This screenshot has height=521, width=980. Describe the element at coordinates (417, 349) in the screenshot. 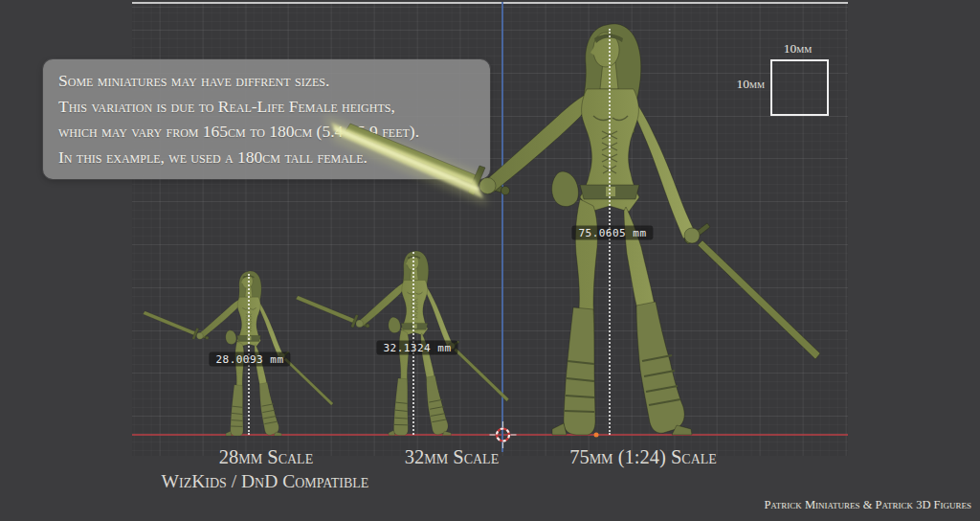

I see `measurement-label-32mm: 32.1324 mm` at that location.